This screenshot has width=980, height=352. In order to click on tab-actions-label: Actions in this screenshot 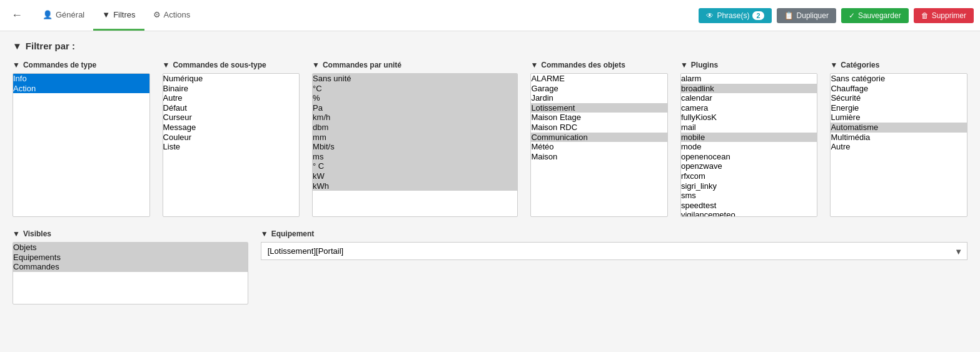, I will do `click(178, 15)`.